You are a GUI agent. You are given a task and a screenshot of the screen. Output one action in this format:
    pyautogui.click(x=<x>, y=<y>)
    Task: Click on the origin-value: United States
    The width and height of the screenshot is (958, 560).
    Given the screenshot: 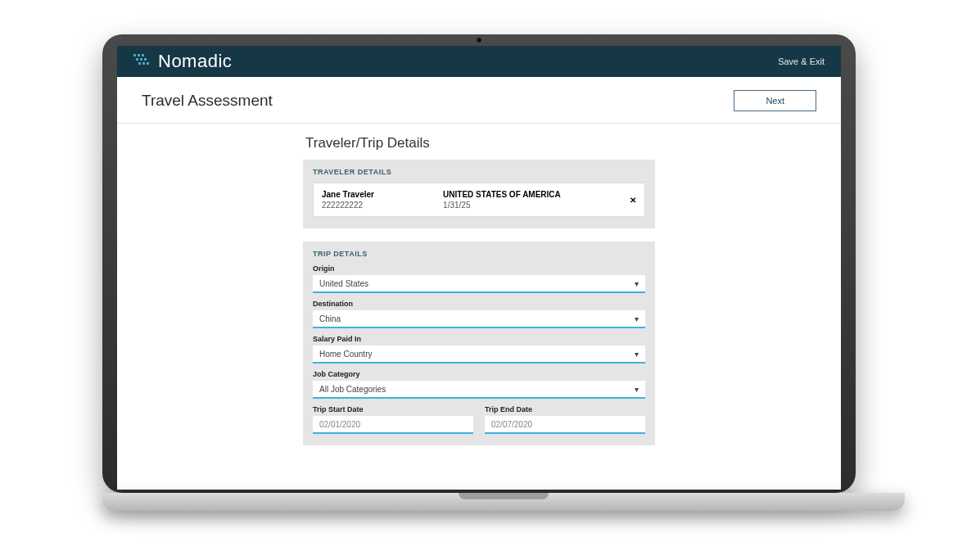 What is the action you would take?
    pyautogui.click(x=344, y=283)
    